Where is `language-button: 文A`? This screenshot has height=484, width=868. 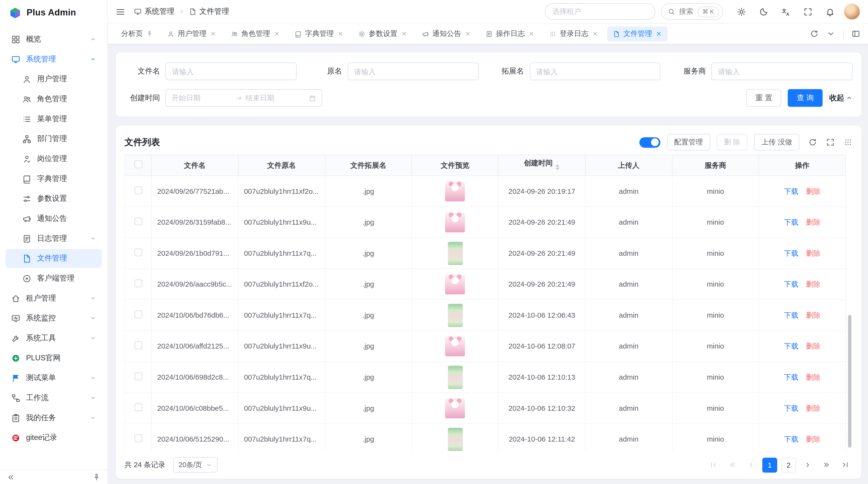
language-button: 文A is located at coordinates (785, 11).